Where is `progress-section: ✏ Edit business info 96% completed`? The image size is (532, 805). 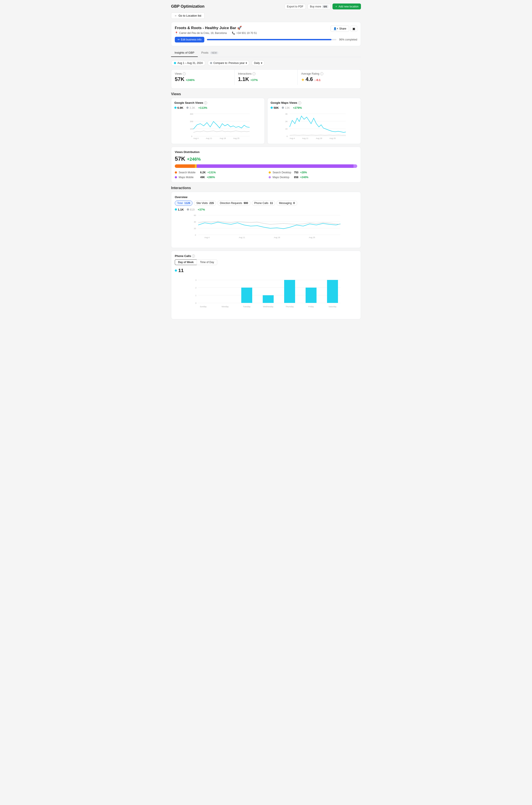 progress-section: ✏ Edit business info 96% completed is located at coordinates (266, 39).